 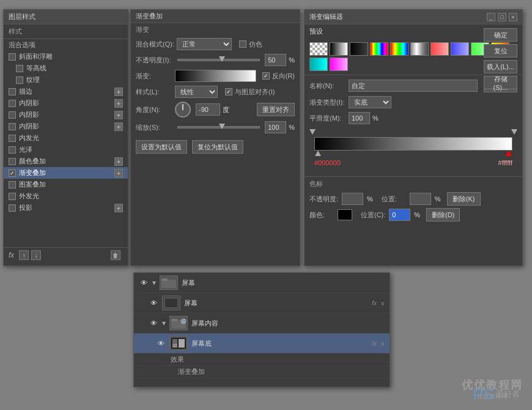 I want to click on ge-name-input, so click(x=413, y=86).